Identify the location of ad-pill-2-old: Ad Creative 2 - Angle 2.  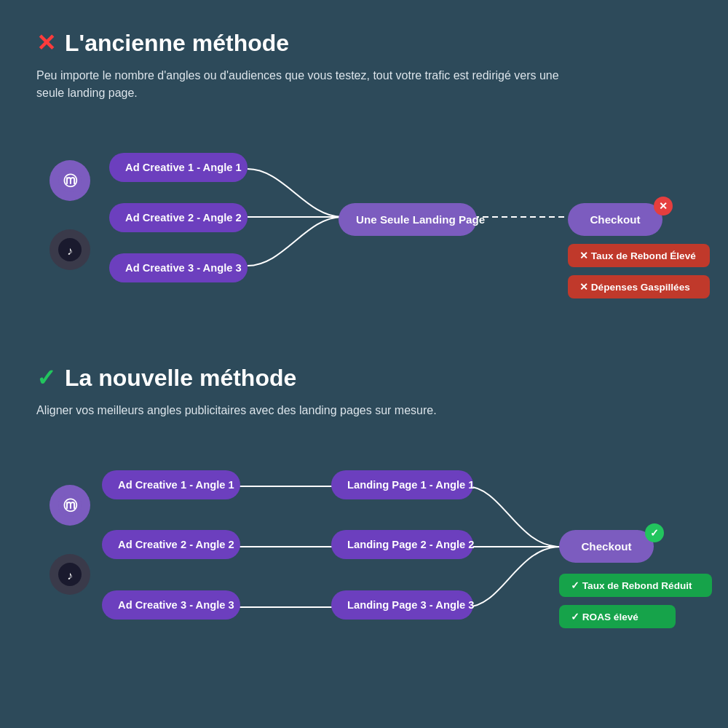
(178, 218).